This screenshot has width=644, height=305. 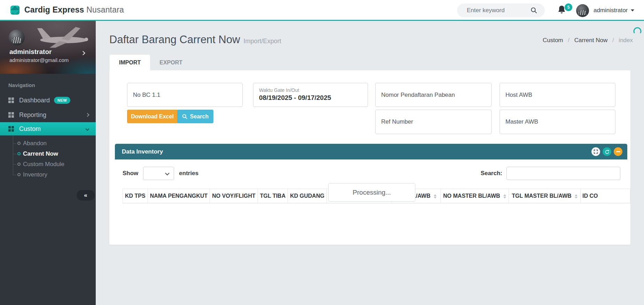 What do you see at coordinates (152, 116) in the screenshot?
I see `download-excel-button: Download Excel` at bounding box center [152, 116].